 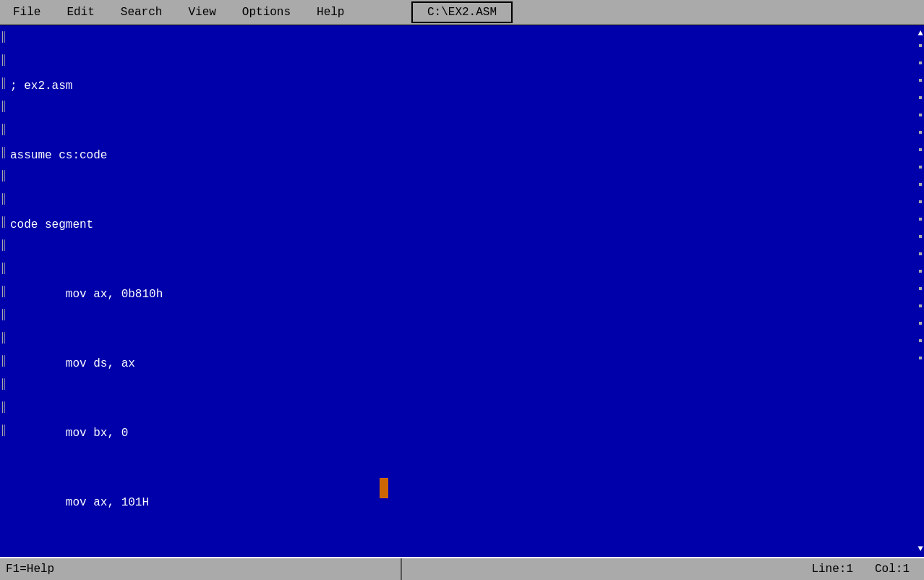 I want to click on scroll-up-arrow: ▲, so click(x=920, y=33).